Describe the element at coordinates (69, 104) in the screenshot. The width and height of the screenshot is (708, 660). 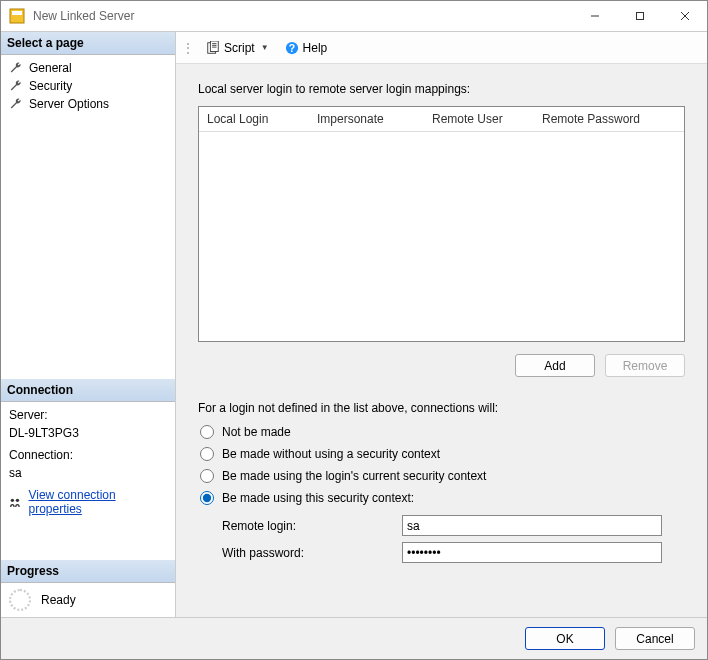
I see `sidebar-item-label: Server Options` at that location.